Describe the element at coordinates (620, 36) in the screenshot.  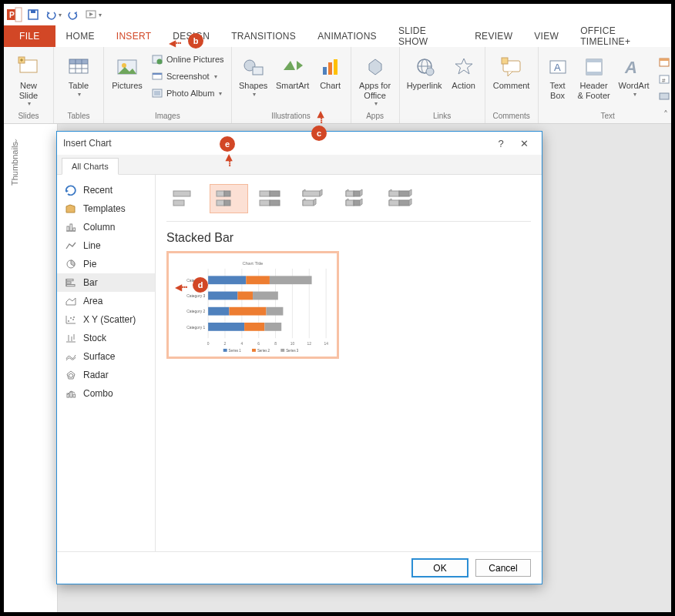
I see `tab-office-timeline: OFFICE TIMELINE+` at that location.